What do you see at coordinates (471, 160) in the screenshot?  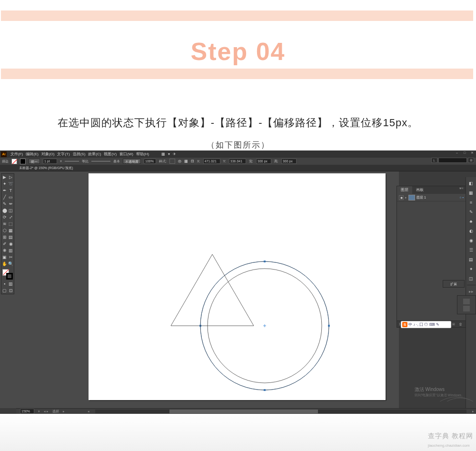 I see `arrange-docs-icon: ⊞` at bounding box center [471, 160].